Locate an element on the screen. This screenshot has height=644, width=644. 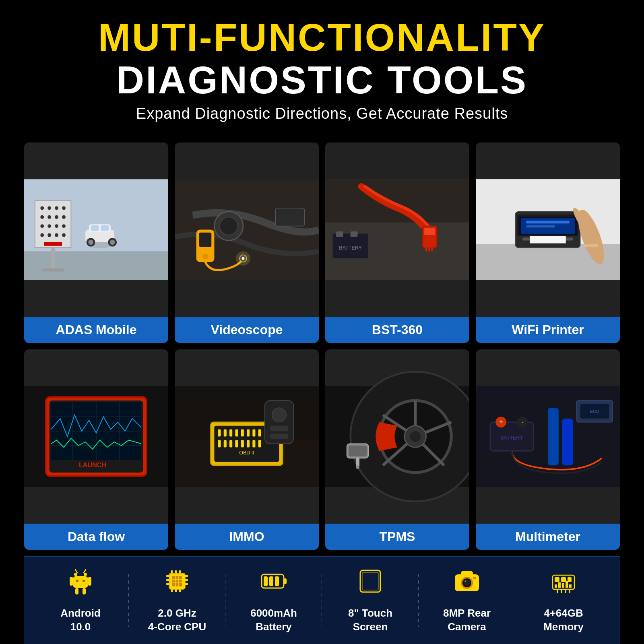
grid-item-dataflow: LAUNCH Data flow is located at coordinates (96, 450).